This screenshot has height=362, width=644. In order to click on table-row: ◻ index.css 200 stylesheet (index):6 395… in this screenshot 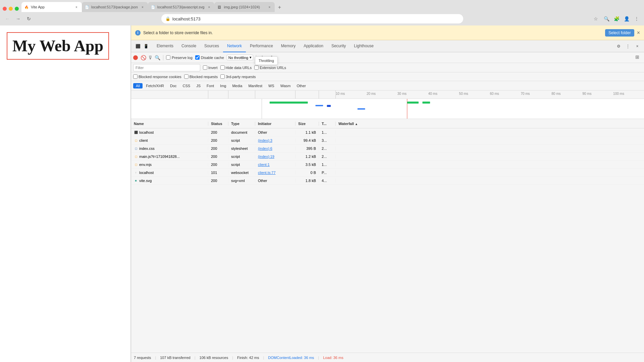, I will do `click(388, 148)`.